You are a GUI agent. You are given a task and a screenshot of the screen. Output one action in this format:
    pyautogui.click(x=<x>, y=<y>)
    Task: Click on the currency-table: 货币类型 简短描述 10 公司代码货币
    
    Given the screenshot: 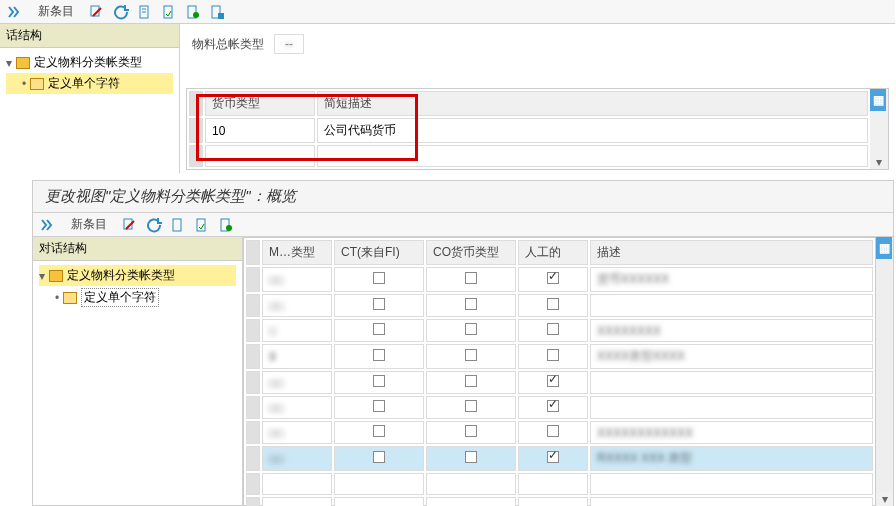 What is the action you would take?
    pyautogui.click(x=528, y=129)
    